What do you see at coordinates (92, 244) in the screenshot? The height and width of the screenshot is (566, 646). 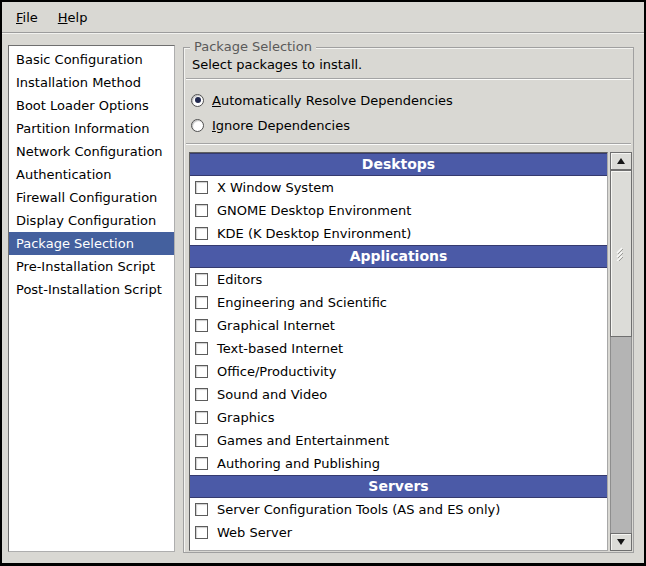 I see `sidebar-item-package-selection: Package Selection` at bounding box center [92, 244].